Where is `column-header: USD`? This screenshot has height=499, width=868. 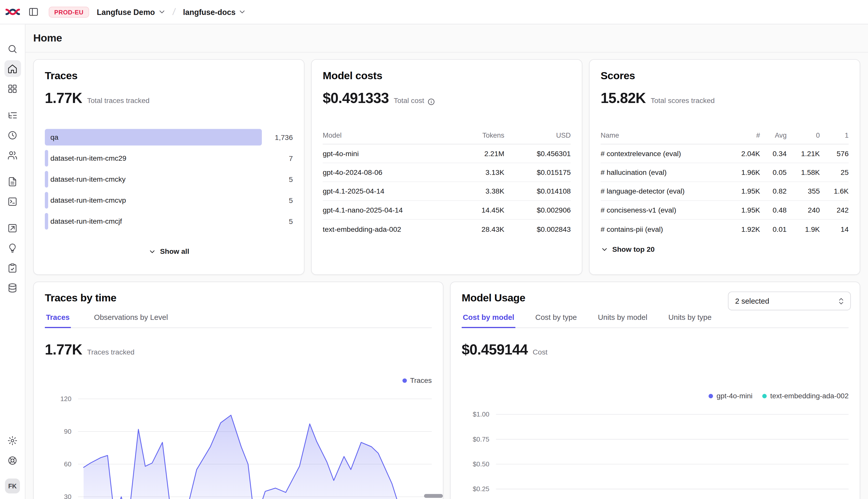 column-header: USD is located at coordinates (538, 135).